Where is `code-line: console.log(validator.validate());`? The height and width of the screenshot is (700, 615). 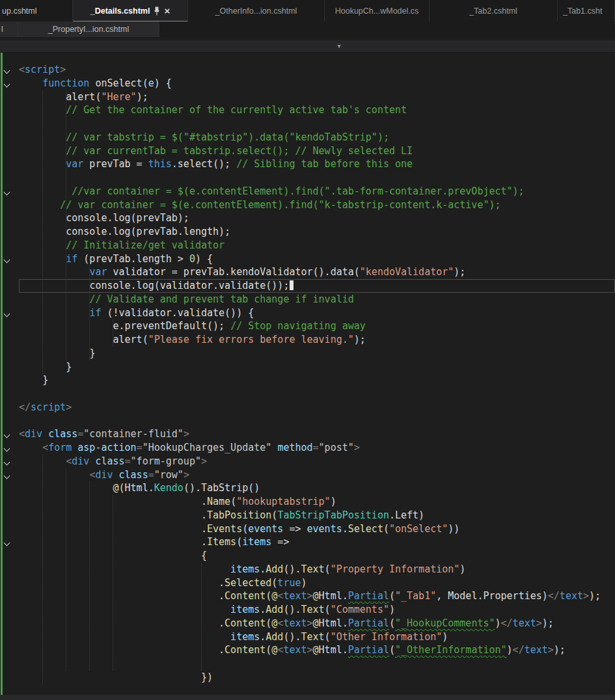
code-line: console.log(validator.validate()); is located at coordinates (307, 286).